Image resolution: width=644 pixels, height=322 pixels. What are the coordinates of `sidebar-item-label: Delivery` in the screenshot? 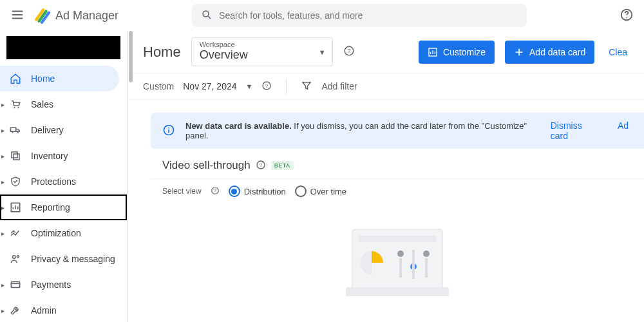 It's located at (48, 130).